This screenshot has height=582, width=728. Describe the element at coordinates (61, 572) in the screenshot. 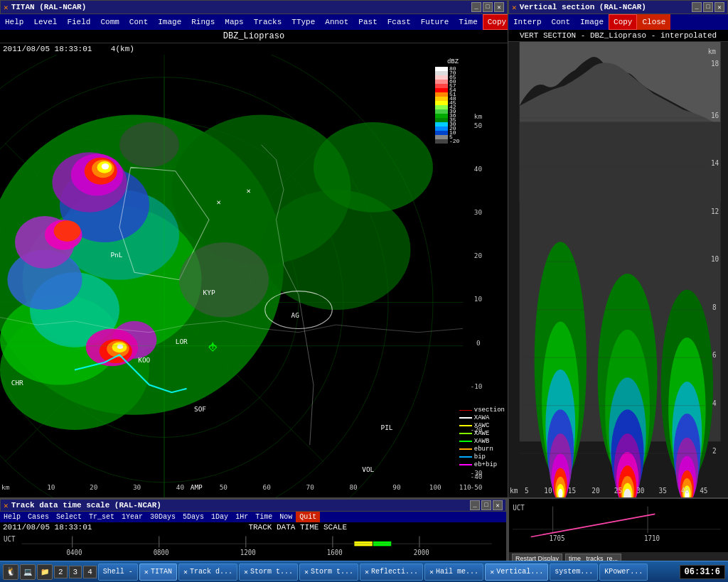

I see `num-badge-2: 2` at that location.